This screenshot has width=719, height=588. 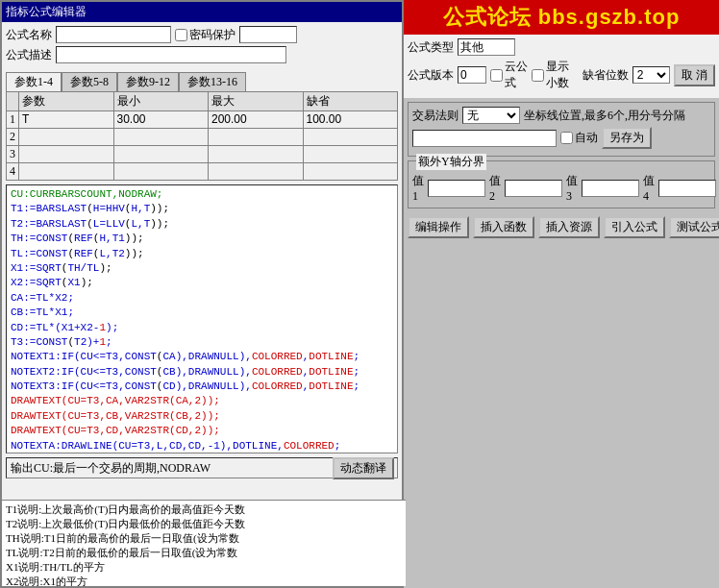 What do you see at coordinates (212, 82) in the screenshot?
I see `tab-params-13-16: 参数13-16` at bounding box center [212, 82].